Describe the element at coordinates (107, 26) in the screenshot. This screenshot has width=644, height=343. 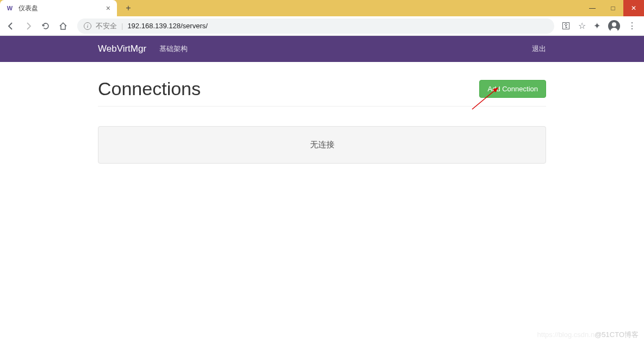
I see `insecure-label: 不安全` at that location.